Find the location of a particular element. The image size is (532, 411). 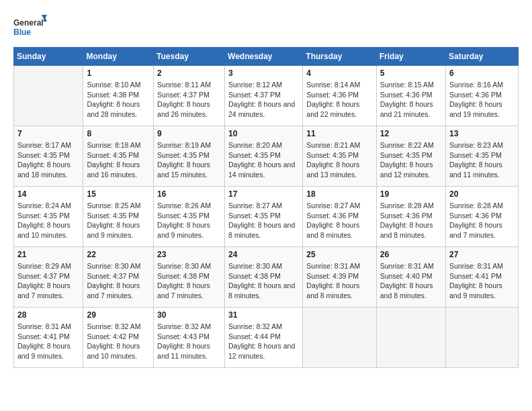

day-number: 16 is located at coordinates (189, 194).